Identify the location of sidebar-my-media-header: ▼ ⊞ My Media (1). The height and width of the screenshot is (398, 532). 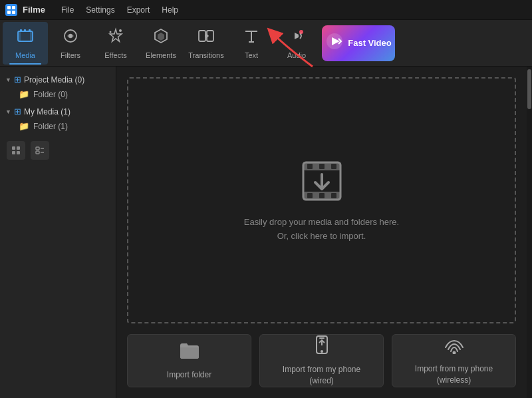
(58, 112).